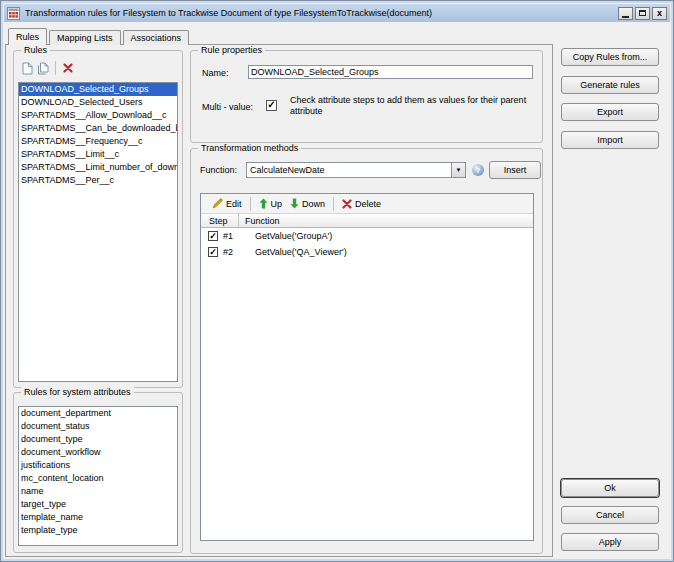  I want to click on rules-list-item: SPARTADMS__Limit_number_of_downloads, so click(98, 168).